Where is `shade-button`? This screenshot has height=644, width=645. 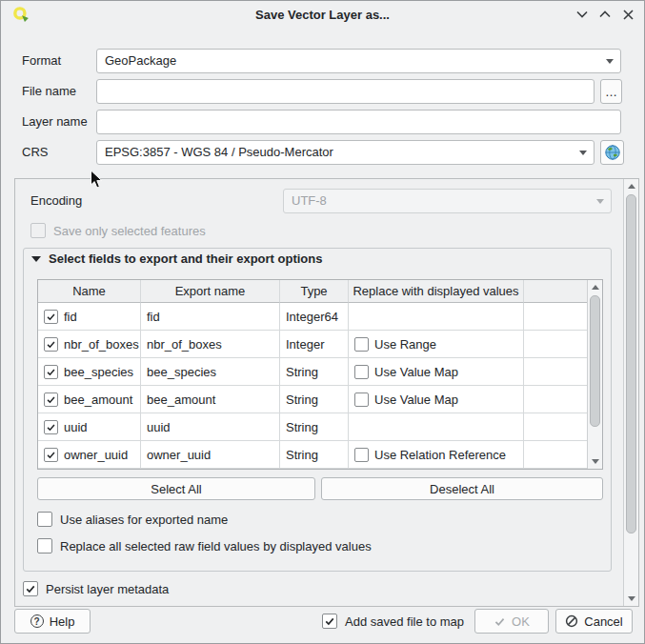 shade-button is located at coordinates (582, 14).